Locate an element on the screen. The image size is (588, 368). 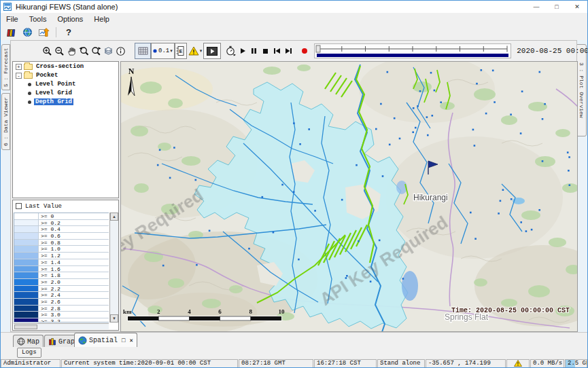
warning-threshold-dropdown: ▾ is located at coordinates (196, 51).